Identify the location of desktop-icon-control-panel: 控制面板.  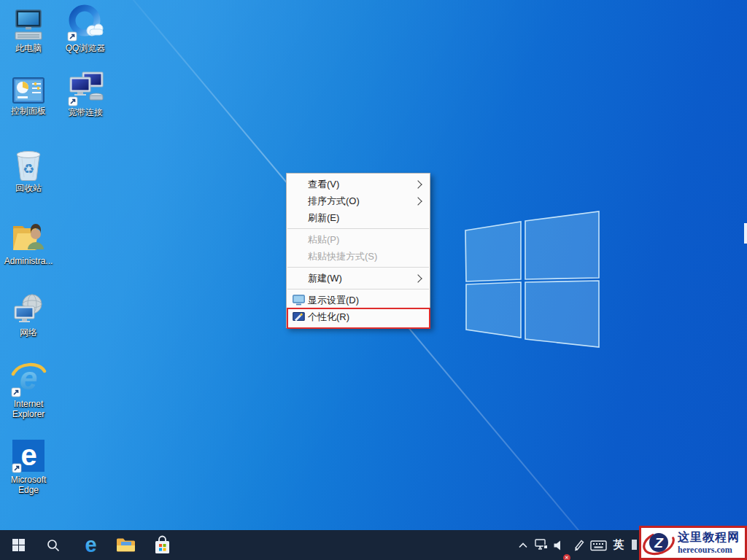
(28, 95).